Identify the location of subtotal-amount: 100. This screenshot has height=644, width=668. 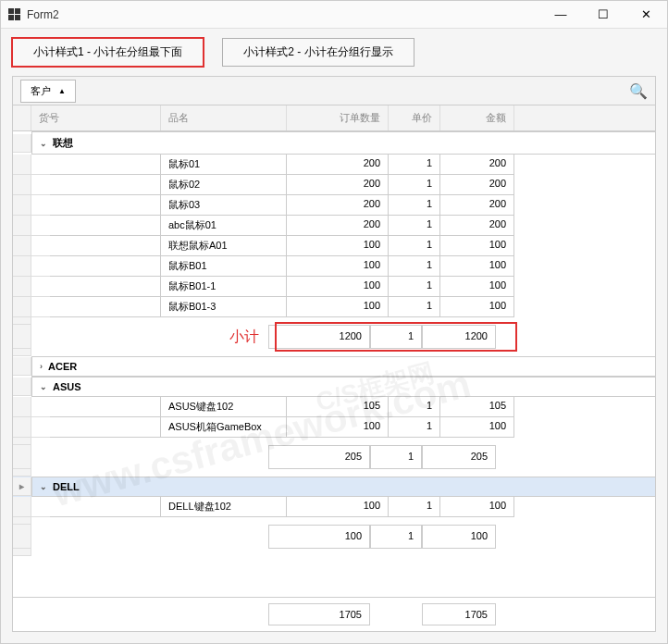
(459, 537).